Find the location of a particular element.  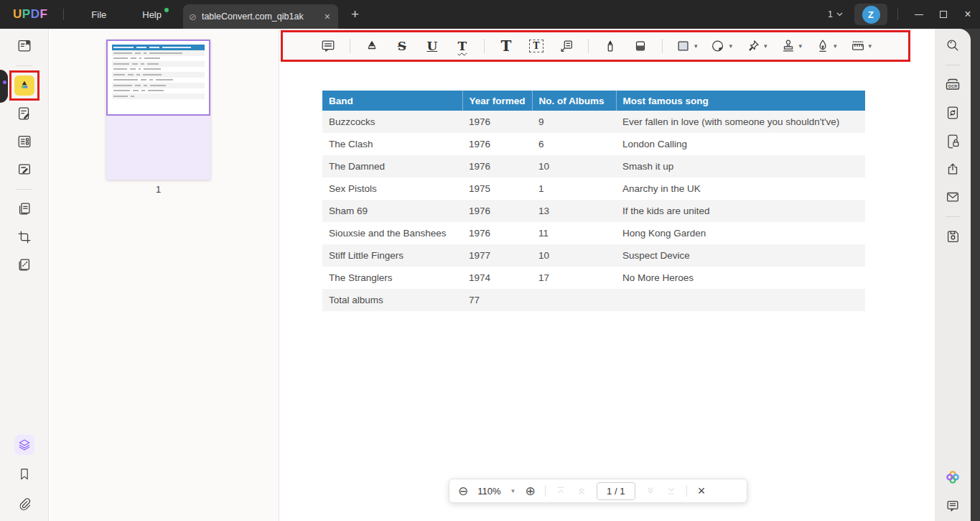

table-cell: Suspect Device is located at coordinates (741, 256).